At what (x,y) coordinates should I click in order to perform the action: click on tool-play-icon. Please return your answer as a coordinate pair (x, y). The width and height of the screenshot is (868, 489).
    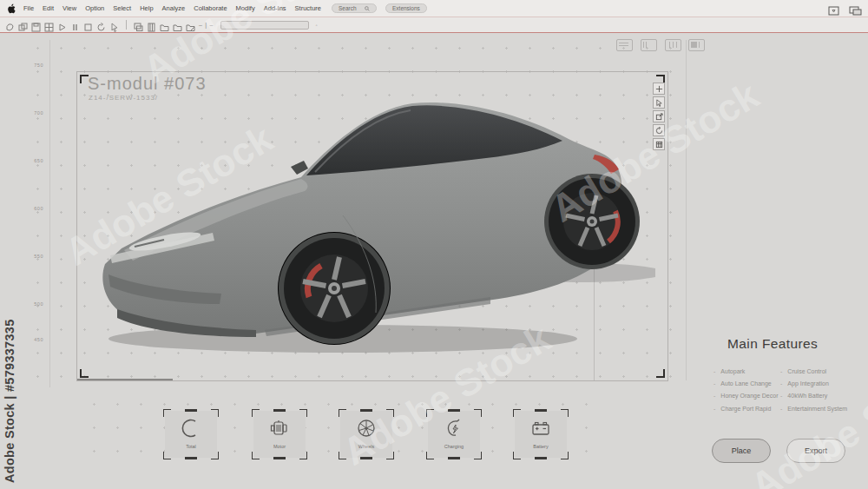
    Looking at the image, I should click on (62, 24).